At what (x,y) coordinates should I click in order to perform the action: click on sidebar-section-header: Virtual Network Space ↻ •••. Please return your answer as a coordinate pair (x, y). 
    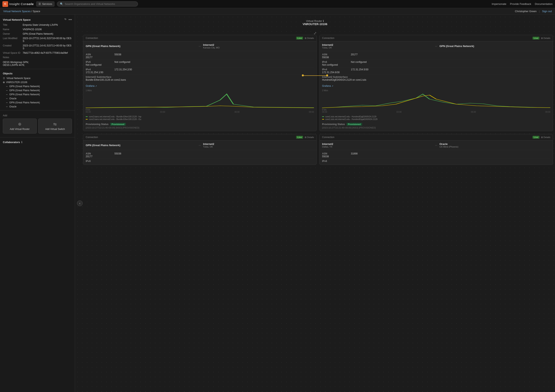
    Looking at the image, I should click on (37, 20).